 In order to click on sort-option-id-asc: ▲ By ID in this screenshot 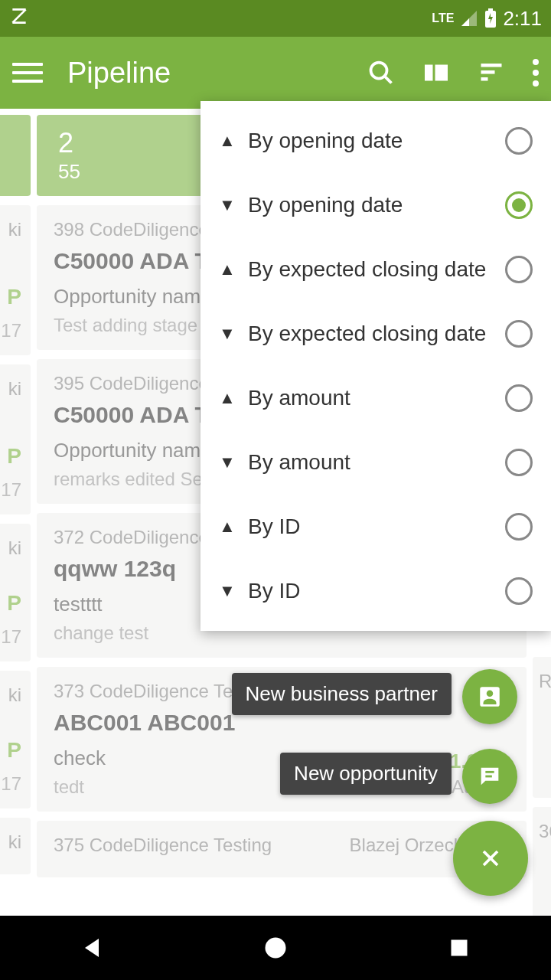, I will do `click(376, 527)`.